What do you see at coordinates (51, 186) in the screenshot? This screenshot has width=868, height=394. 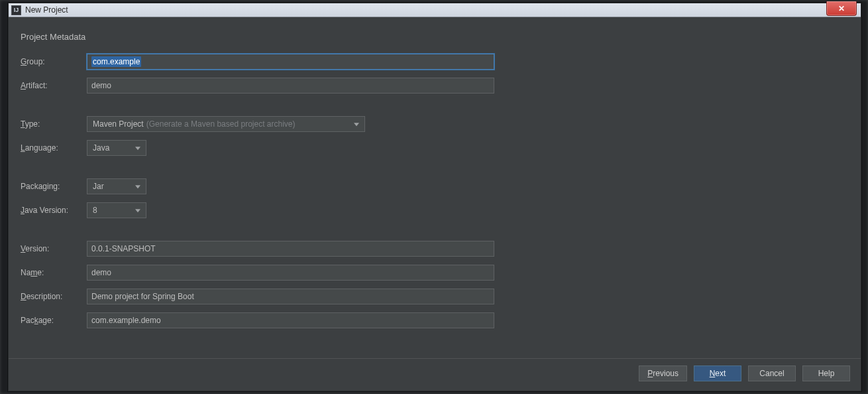 I see `label-packaging: Packaging:` at bounding box center [51, 186].